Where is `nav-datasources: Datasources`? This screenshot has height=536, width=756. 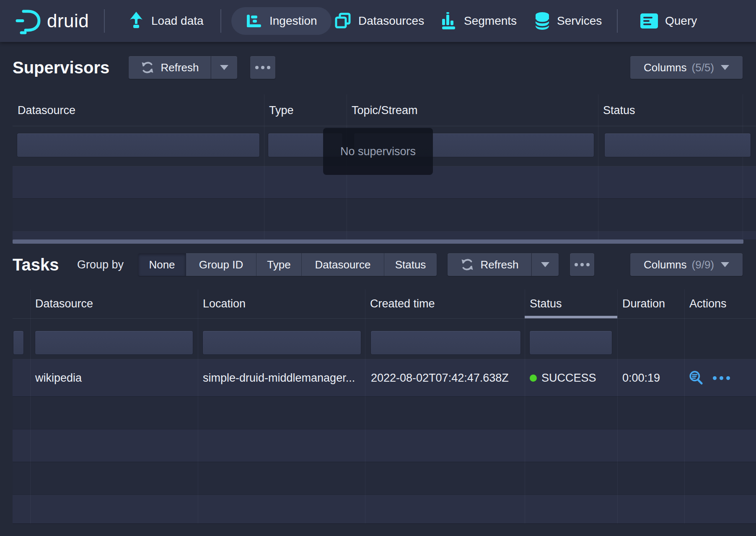 nav-datasources: Datasources is located at coordinates (379, 21).